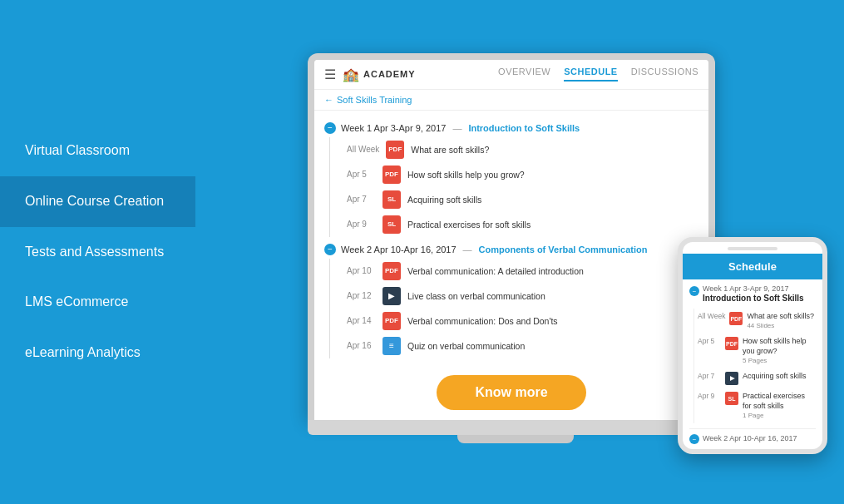 The width and height of the screenshot is (844, 504). I want to click on phone-slides-icon: SL, so click(732, 398).